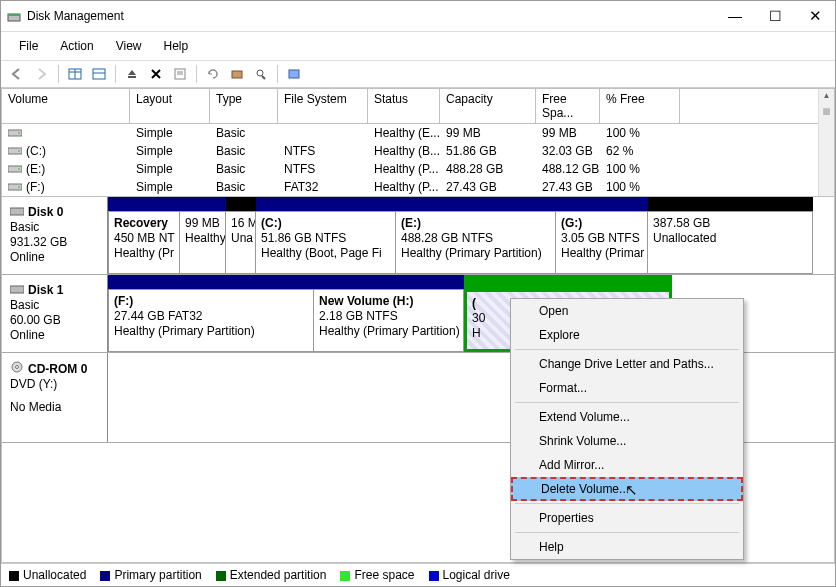  What do you see at coordinates (815, 16) in the screenshot?
I see `close-button: ✕` at bounding box center [815, 16].